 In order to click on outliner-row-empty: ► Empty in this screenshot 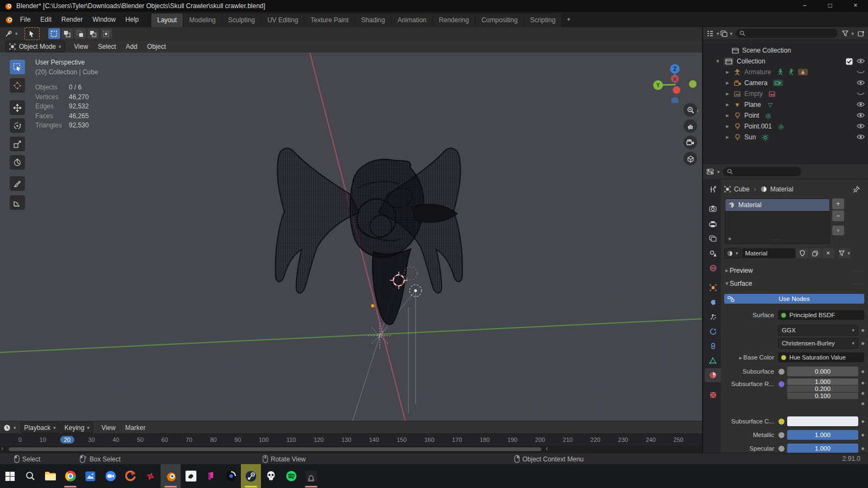, I will do `click(786, 94)`.